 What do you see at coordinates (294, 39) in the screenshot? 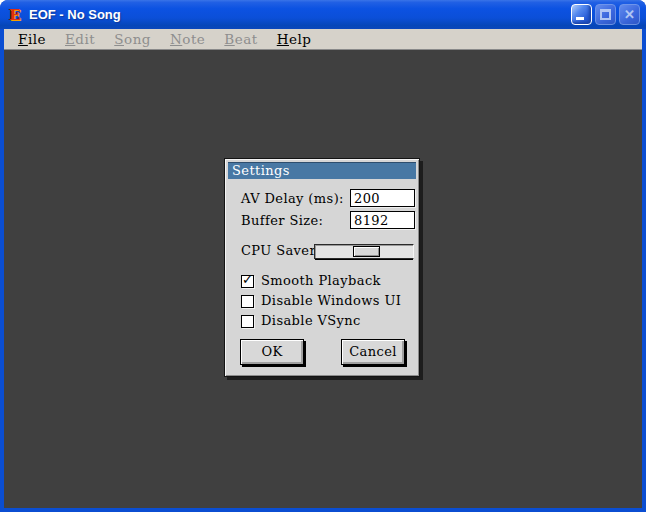
I see `menu-help: Help` at bounding box center [294, 39].